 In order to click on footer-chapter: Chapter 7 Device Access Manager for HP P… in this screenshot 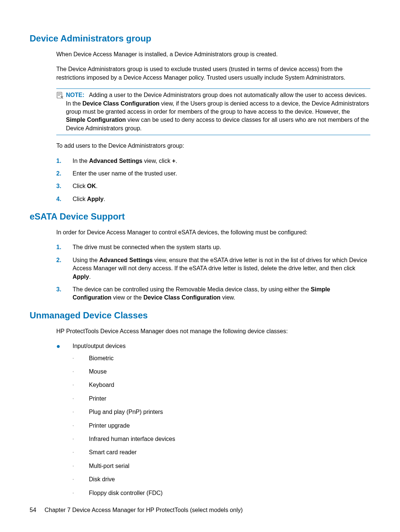, I will do `click(144, 510)`.